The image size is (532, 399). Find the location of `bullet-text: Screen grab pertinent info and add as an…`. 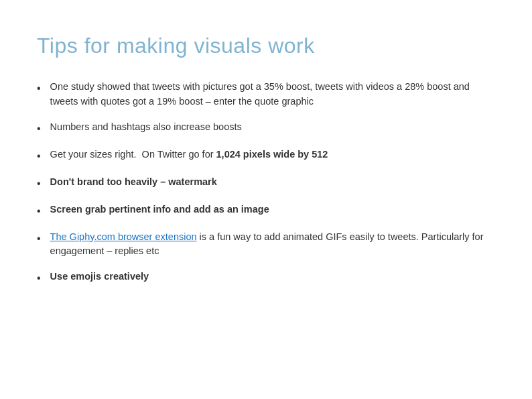

bullet-text: Screen grab pertinent info and add as an… is located at coordinates (273, 210).